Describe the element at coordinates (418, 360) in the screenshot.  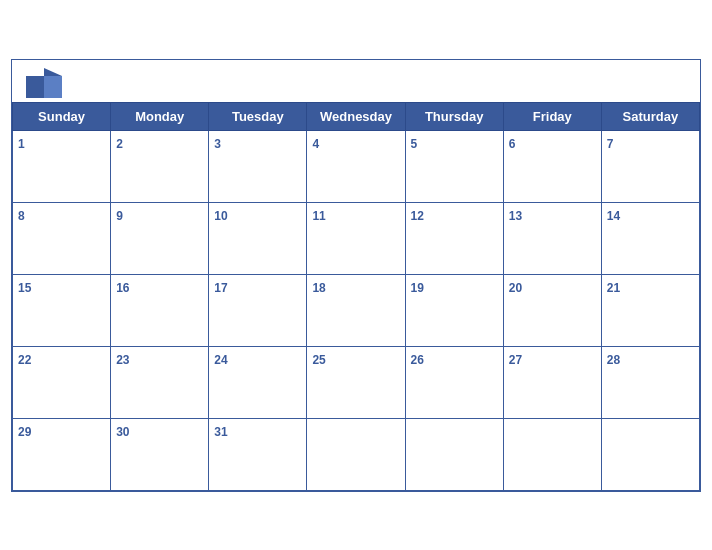
I see `day-number: 26` at that location.